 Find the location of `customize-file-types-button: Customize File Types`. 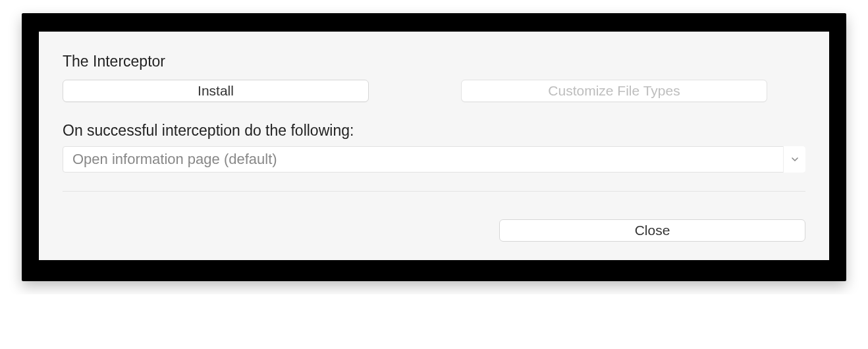

customize-file-types-button: Customize File Types is located at coordinates (614, 91).